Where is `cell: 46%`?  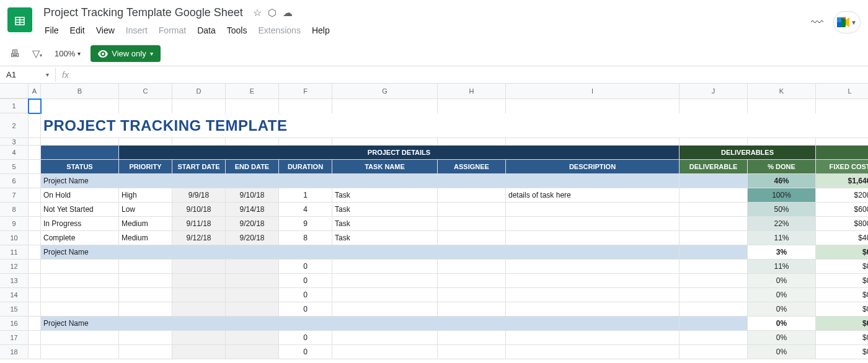 cell: 46% is located at coordinates (782, 181).